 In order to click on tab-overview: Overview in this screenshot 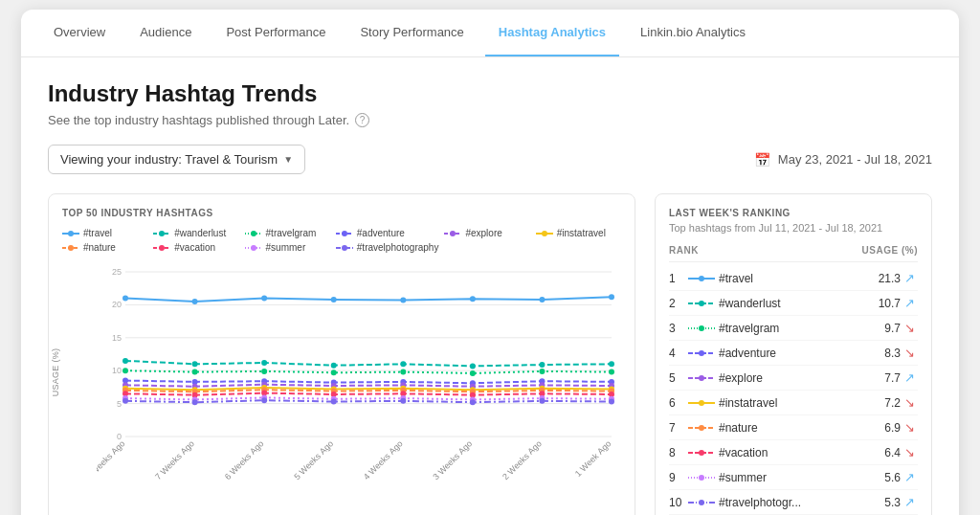, I will do `click(79, 33)`.